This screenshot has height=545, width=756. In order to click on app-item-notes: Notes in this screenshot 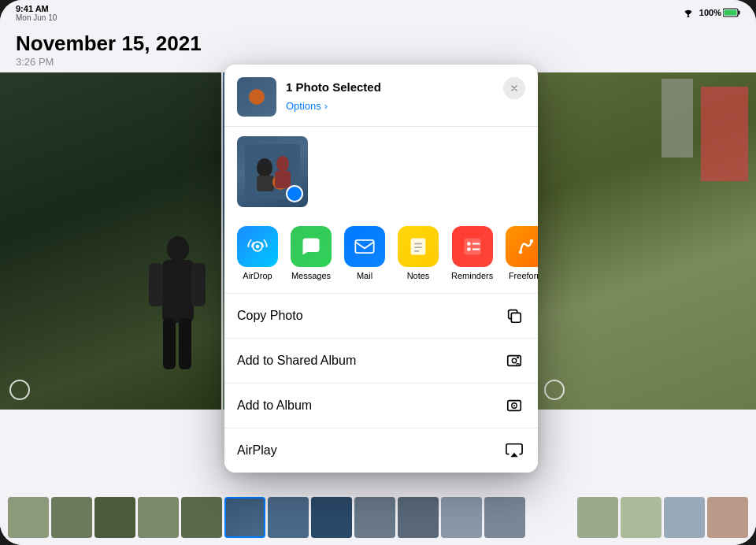, I will do `click(418, 254)`.